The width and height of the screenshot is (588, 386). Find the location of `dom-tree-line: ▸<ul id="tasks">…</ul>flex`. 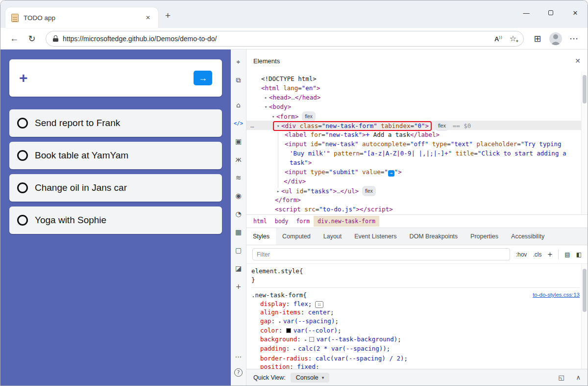

dom-tree-line: ▸<ul id="tasks">…</ul>flex is located at coordinates (417, 190).